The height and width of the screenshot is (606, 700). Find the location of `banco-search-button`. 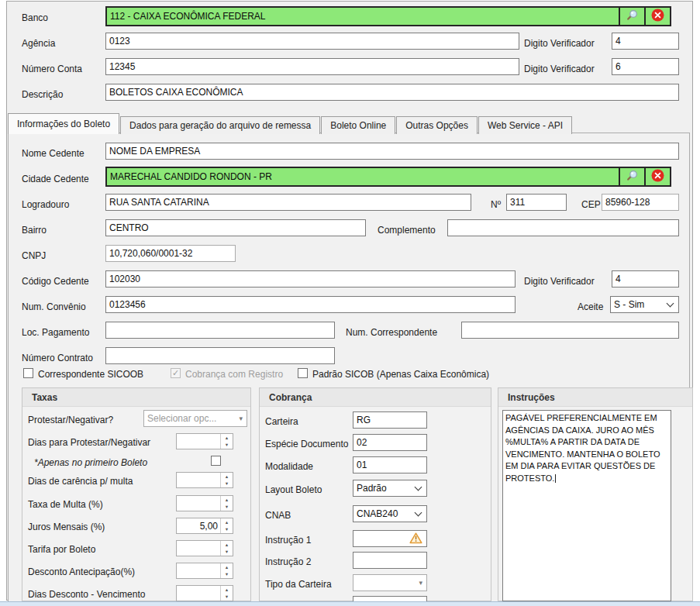

banco-search-button is located at coordinates (631, 16).